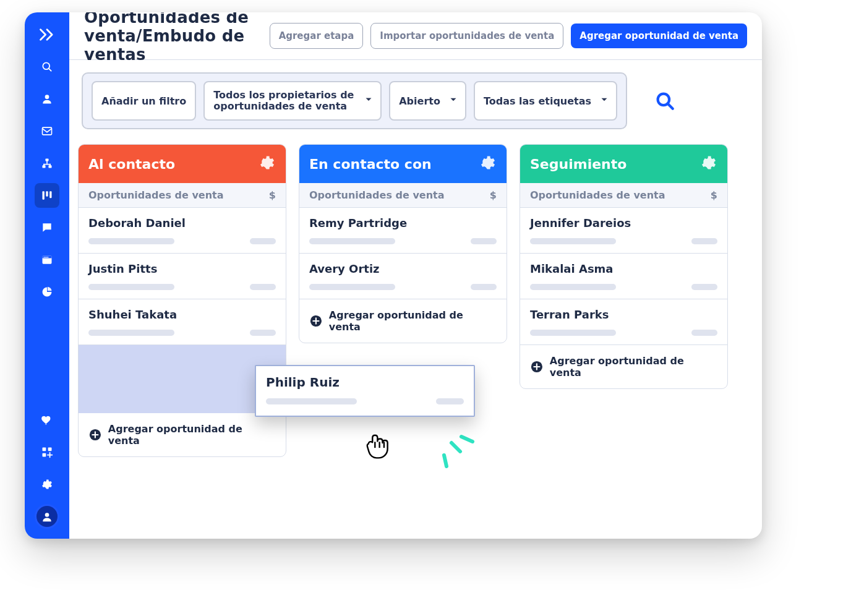 The image size is (851, 616). What do you see at coordinates (143, 101) in the screenshot?
I see `add-filter-button: Añadir un filtro` at bounding box center [143, 101].